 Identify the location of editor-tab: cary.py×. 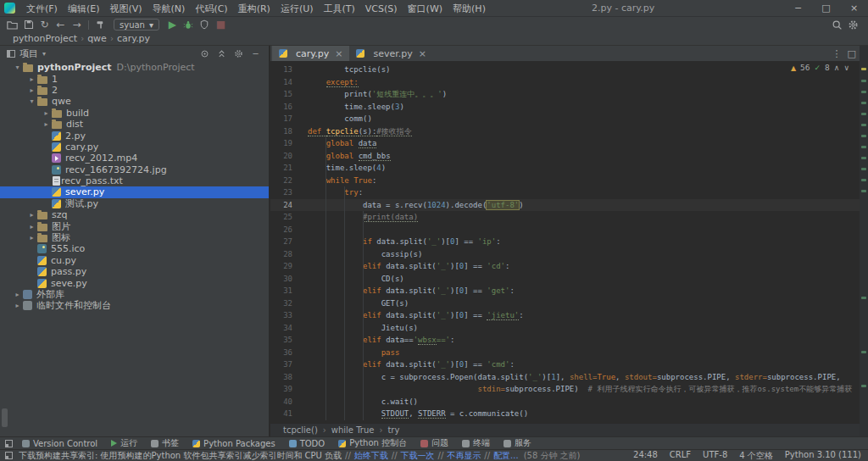
(310, 53).